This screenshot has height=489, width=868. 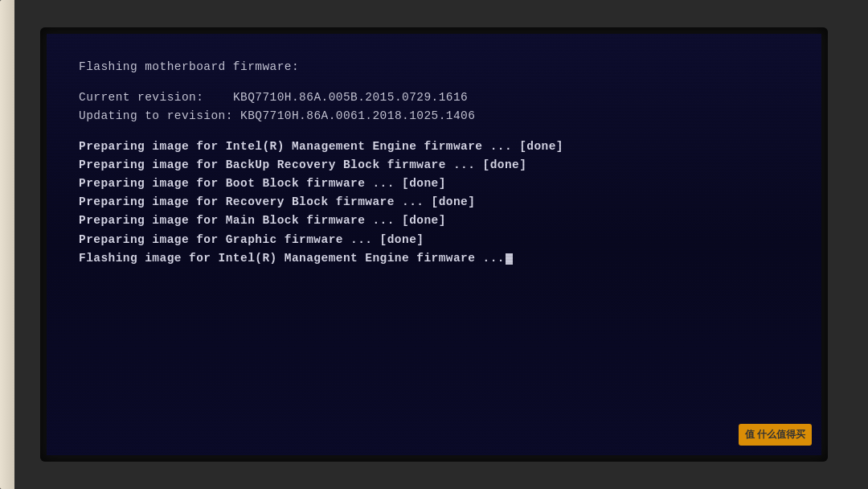 What do you see at coordinates (350, 97) in the screenshot?
I see `current-revision-value: KBQ7710H.86A.005B.2015.0729.1616` at bounding box center [350, 97].